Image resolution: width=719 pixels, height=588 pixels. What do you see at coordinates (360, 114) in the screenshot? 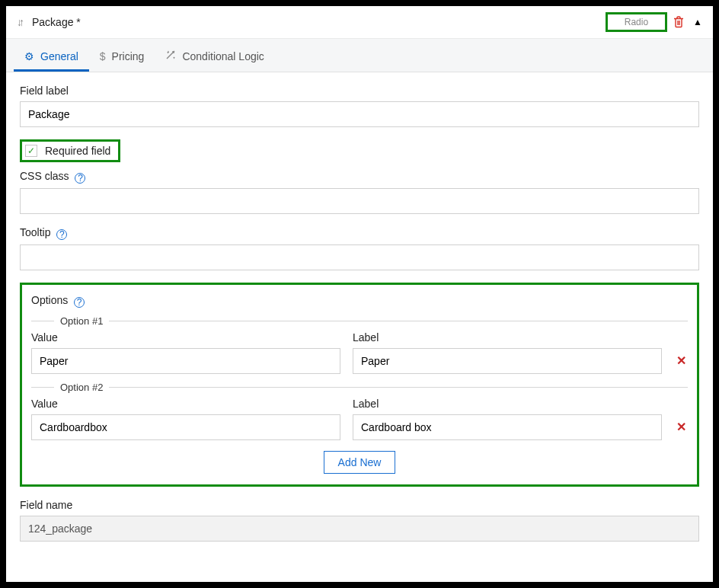
I see `field-label-input` at bounding box center [360, 114].